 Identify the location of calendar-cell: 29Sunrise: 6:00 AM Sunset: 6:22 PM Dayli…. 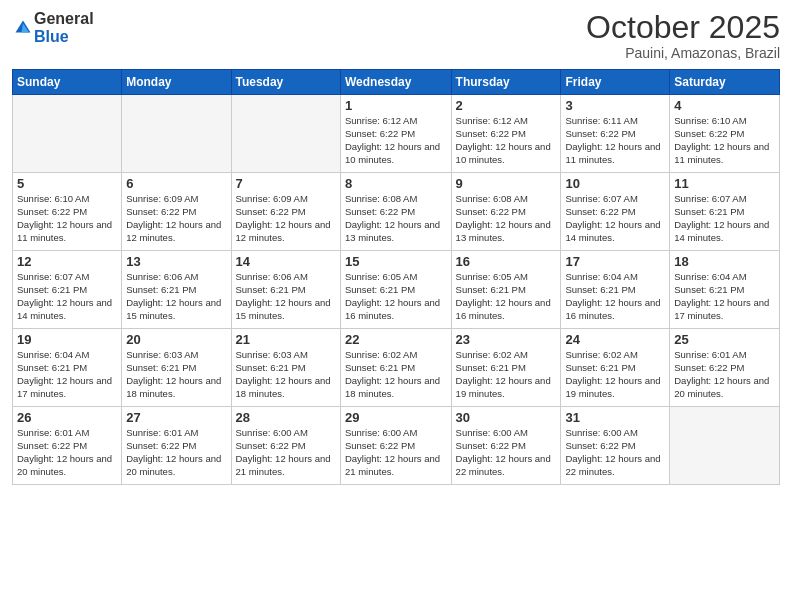
(396, 446).